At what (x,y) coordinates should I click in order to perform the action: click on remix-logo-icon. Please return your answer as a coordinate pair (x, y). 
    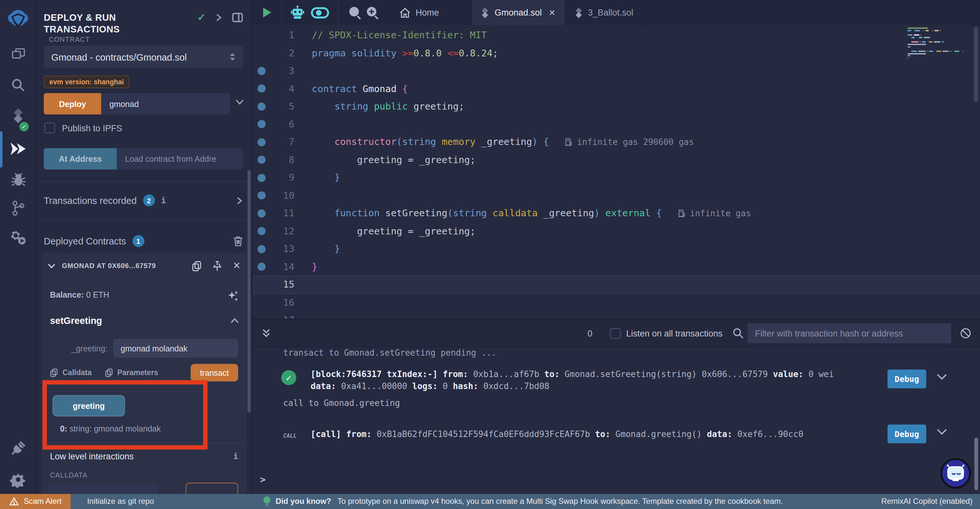
    Looking at the image, I should click on (18, 19).